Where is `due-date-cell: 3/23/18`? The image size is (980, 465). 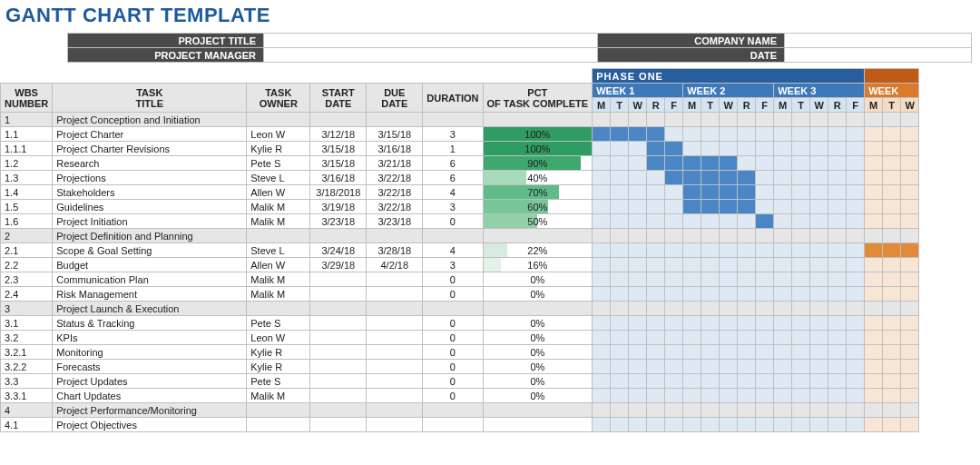 due-date-cell: 3/23/18 is located at coordinates (395, 222).